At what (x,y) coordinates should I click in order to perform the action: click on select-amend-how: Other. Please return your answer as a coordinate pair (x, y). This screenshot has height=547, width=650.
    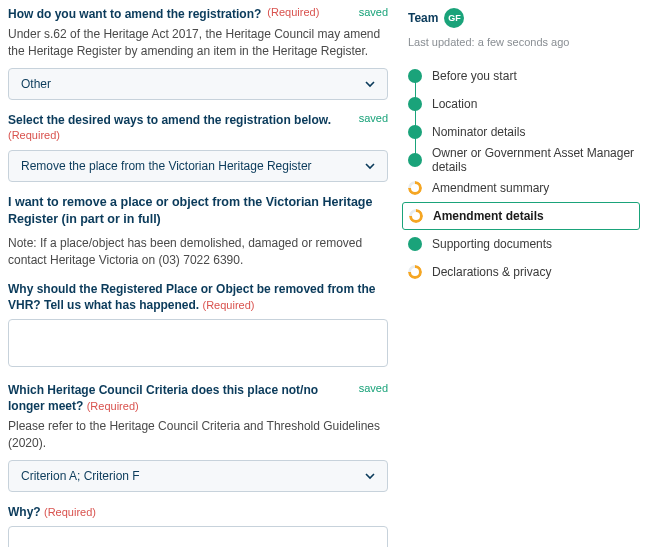
    Looking at the image, I should click on (198, 84).